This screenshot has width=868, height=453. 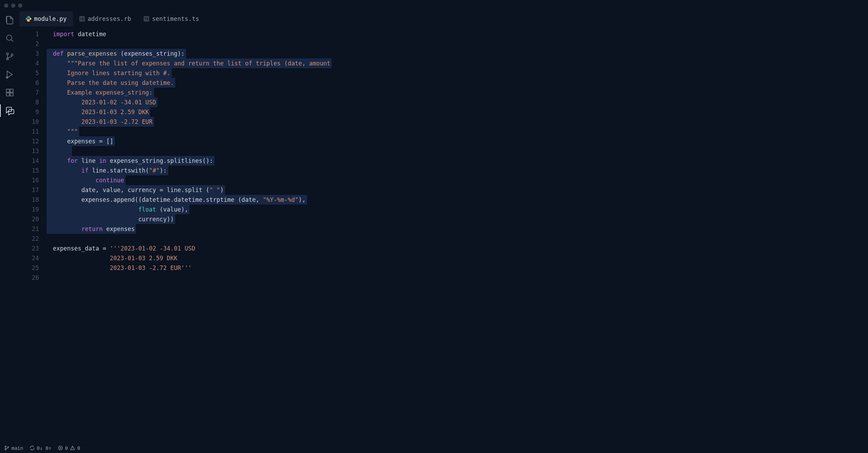 I want to click on line-number: 15, so click(x=29, y=170).